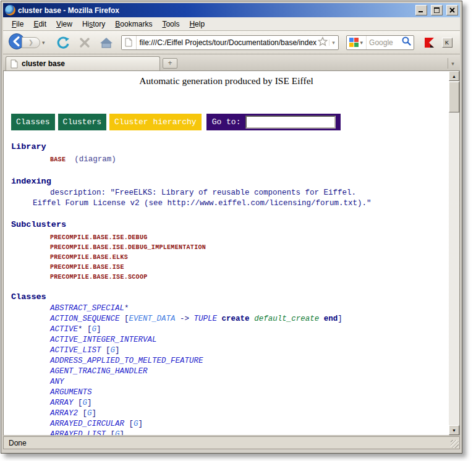 This screenshot has width=476, height=461. I want to click on subcluster-item: PRECOMPILE.BASE.ISE.SCOOP, so click(250, 277).